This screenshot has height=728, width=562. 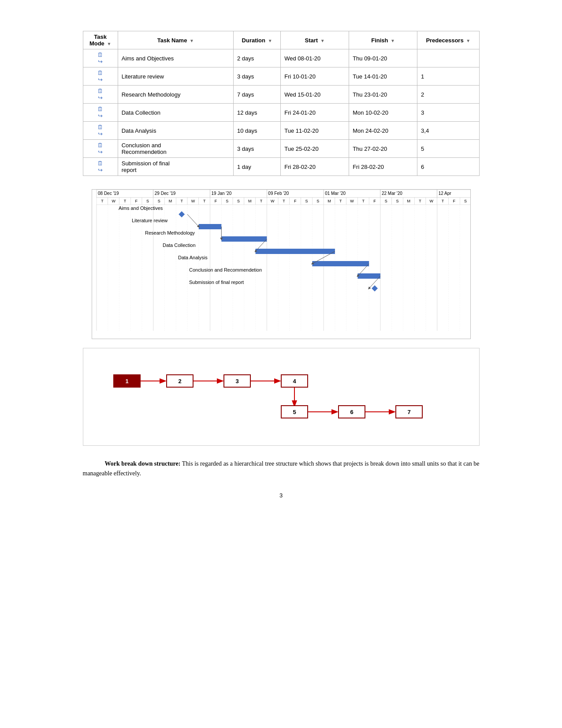 I want to click on table-row: 🗓↪Data Analysis10 daysTue 11-02-20Mon 24…, so click(x=281, y=131).